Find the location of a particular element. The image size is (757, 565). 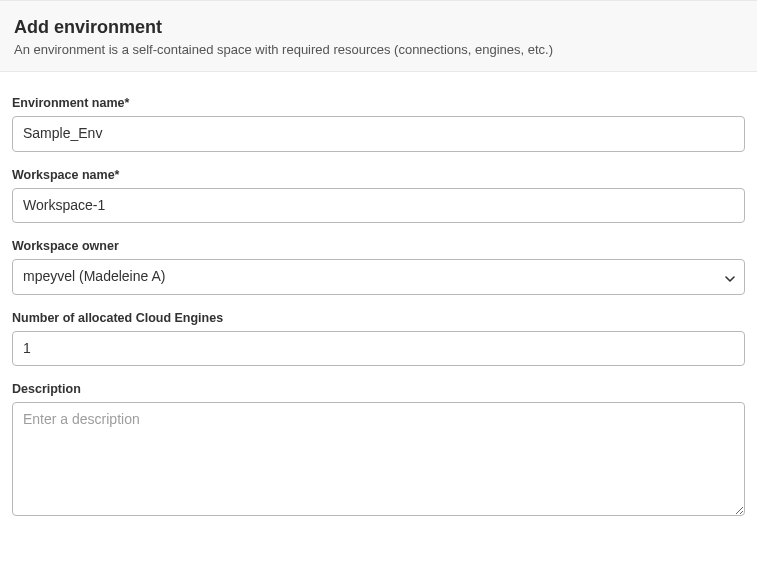

env-name-input is located at coordinates (378, 134).